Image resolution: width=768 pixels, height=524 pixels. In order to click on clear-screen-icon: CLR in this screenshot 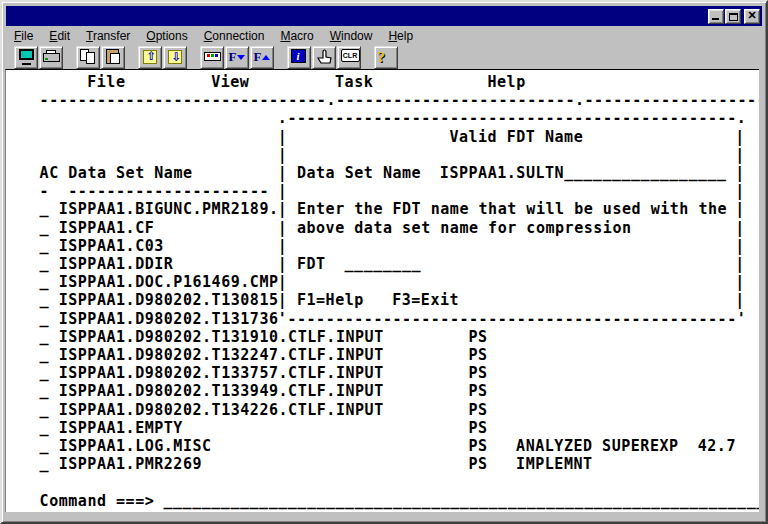, I will do `click(350, 57)`.